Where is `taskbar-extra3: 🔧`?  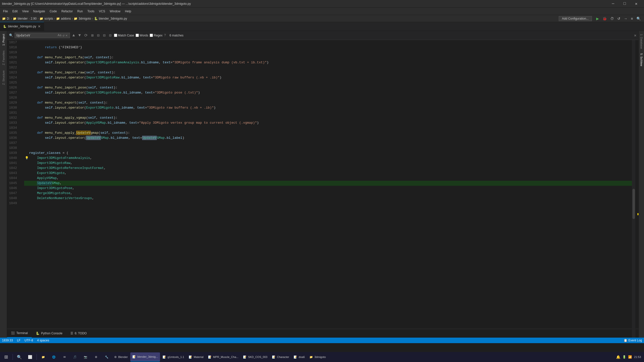
taskbar-extra3: 🔧 is located at coordinates (107, 357).